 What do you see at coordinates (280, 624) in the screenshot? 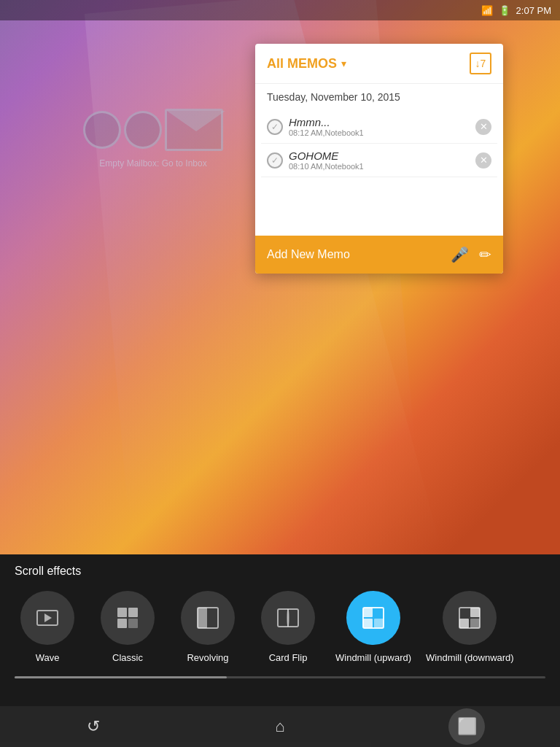
I see `effects-list: Wave Classic Revolving` at bounding box center [280, 624].